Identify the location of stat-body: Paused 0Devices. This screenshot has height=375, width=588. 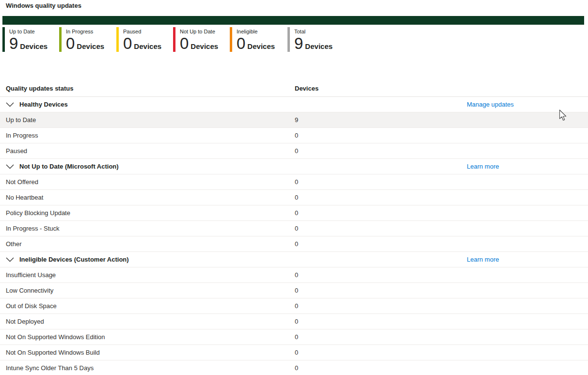
(143, 40).